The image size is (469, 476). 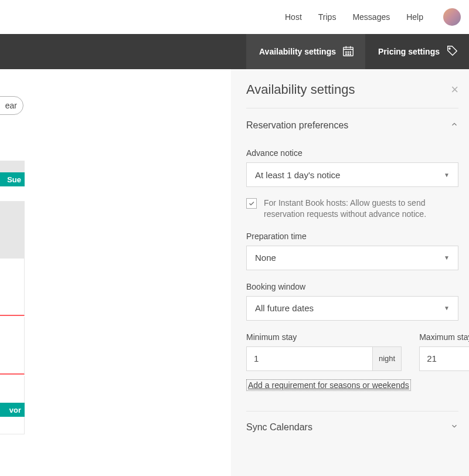 I want to click on reservation-tag: vor, so click(x=12, y=410).